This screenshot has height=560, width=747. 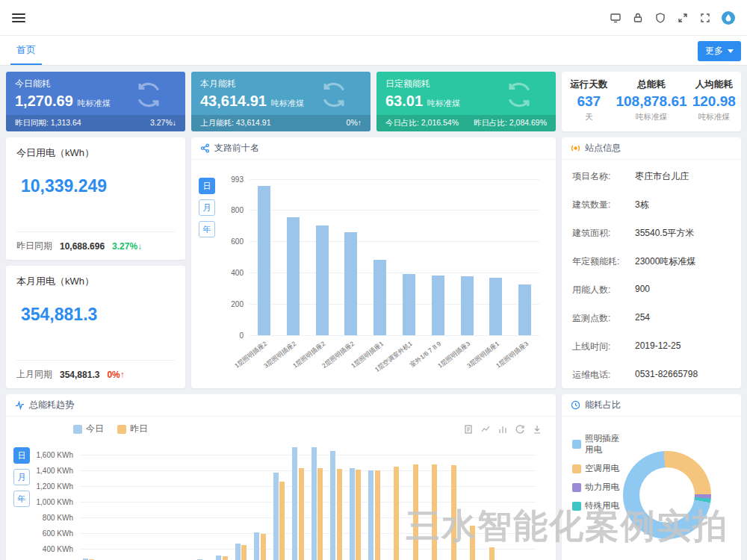 What do you see at coordinates (96, 370) in the screenshot?
I see `card-footer: 上月同期 354,881.3 0%↑` at bounding box center [96, 370].